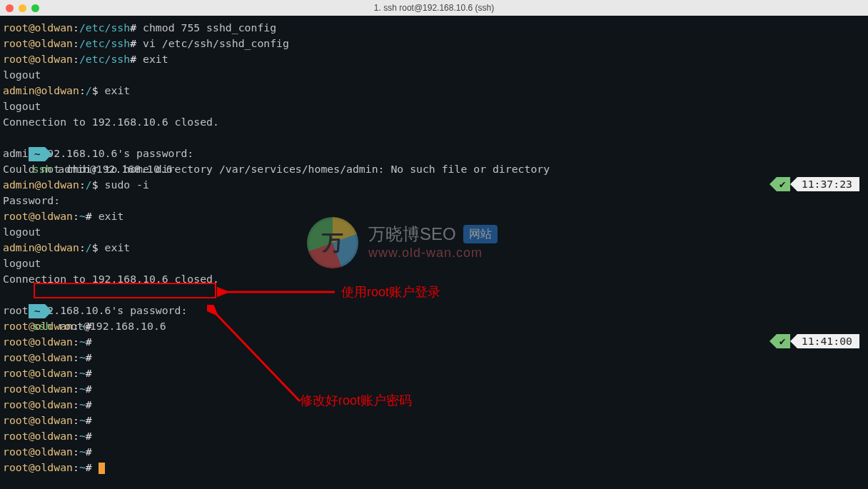 This screenshot has height=489, width=868. What do you see at coordinates (104, 27) in the screenshot?
I see `prompt-path: /etc/ssh` at bounding box center [104, 27].